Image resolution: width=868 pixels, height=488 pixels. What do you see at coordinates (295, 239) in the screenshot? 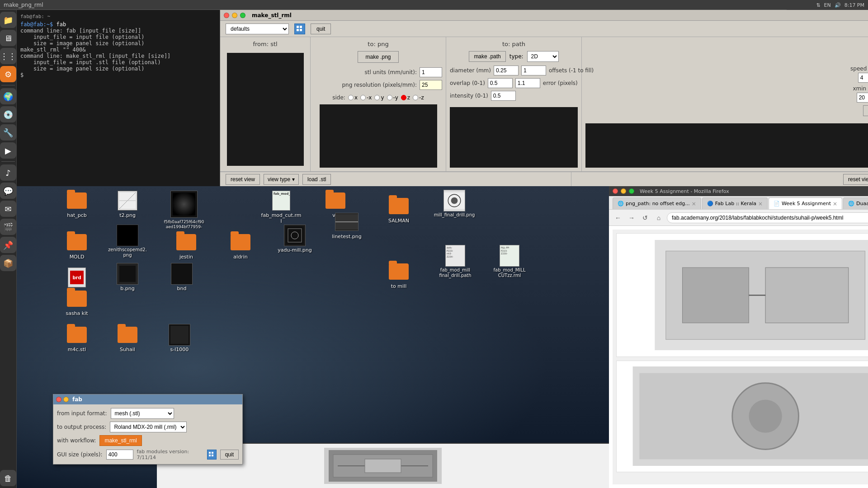
I see `desktop-item-yadumill: yadu-mill.png` at bounding box center [295, 239].